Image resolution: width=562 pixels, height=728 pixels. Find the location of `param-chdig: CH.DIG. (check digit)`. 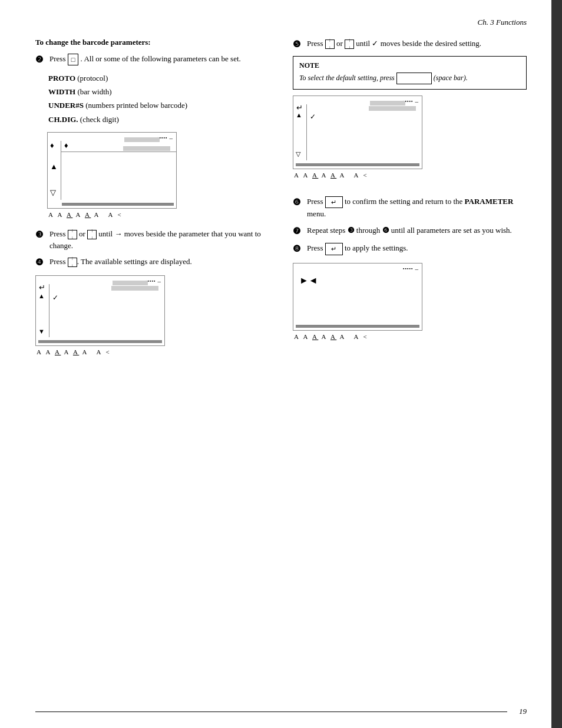

param-chdig: CH.DIG. (check digit) is located at coordinates (159, 119).